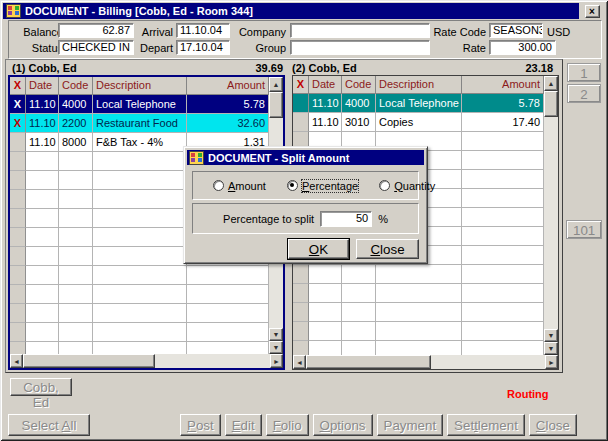 This screenshot has height=441, width=608. I want to click on percentage-group: Percentage to split 50 %, so click(306, 218).